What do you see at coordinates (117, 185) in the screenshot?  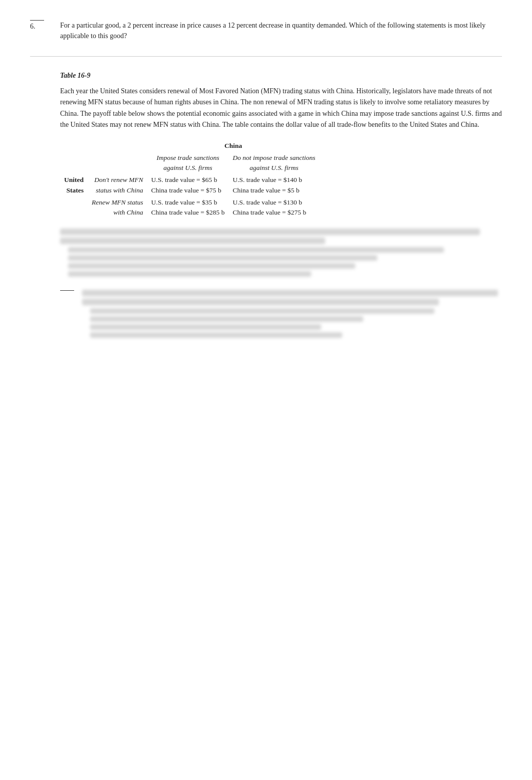 I see `row1-label: Don't renew MFN status with China` at bounding box center [117, 185].